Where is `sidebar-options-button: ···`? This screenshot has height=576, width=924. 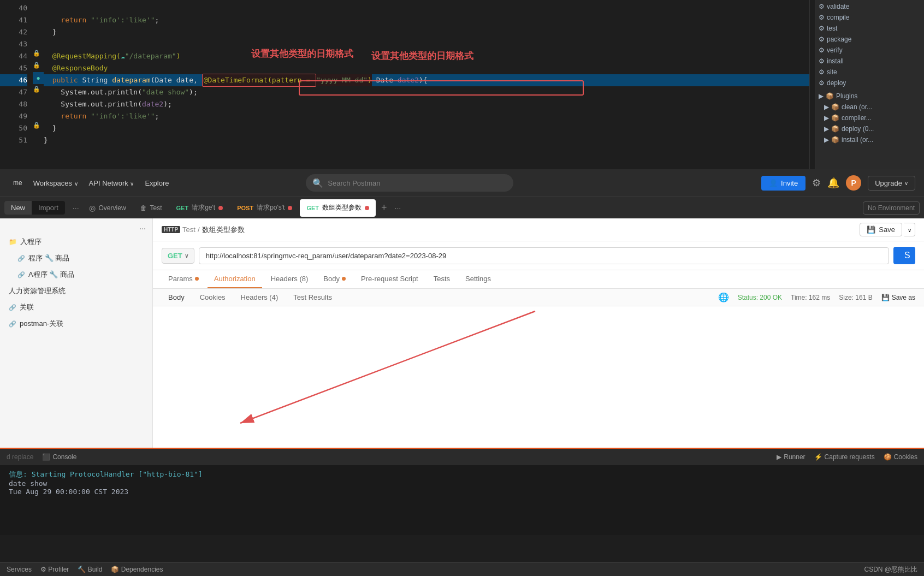 sidebar-options-button: ··· is located at coordinates (143, 228).